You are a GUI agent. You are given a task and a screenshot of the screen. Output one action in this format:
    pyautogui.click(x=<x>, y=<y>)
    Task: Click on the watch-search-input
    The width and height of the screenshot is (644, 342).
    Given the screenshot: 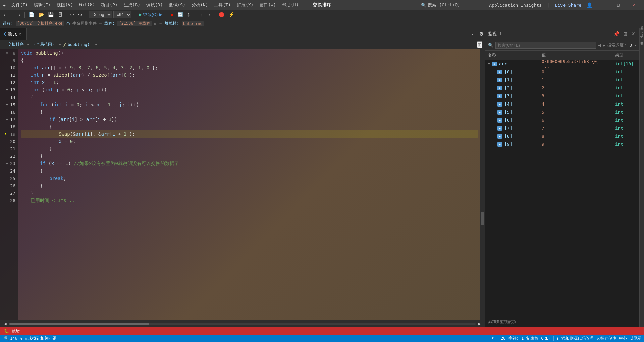 What is the action you would take?
    pyautogui.click(x=546, y=45)
    